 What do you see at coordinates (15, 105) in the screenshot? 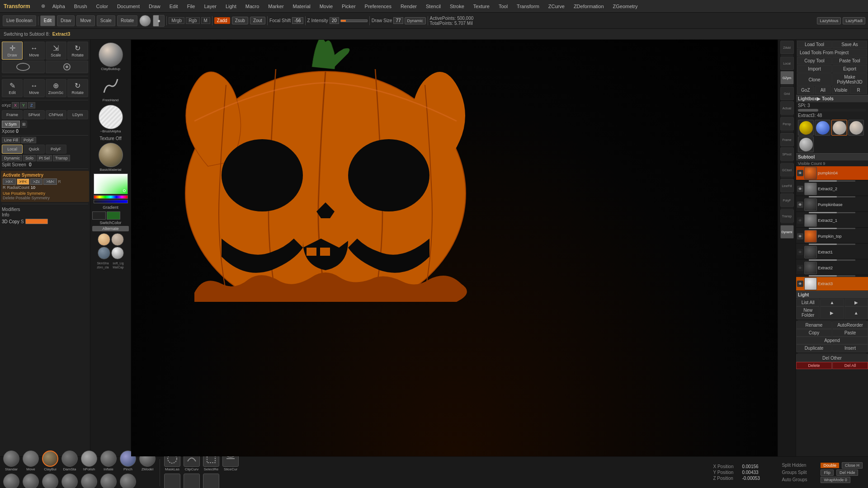
I see `x-sym-btn: X` at bounding box center [15, 105].